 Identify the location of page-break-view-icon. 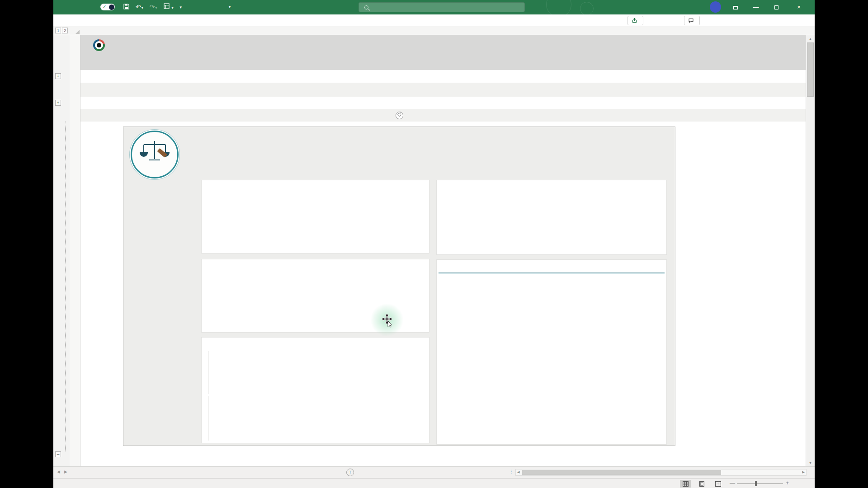
(718, 483).